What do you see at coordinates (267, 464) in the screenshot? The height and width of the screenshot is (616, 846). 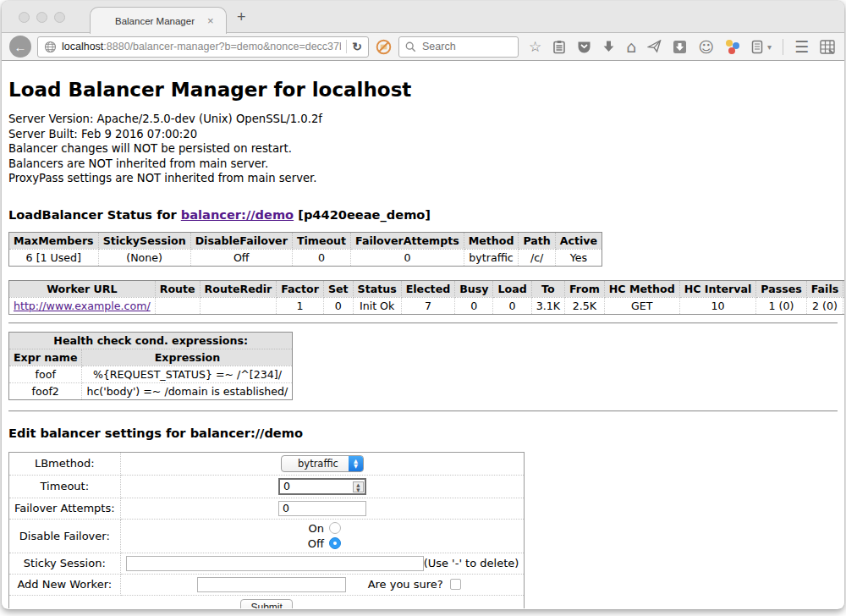 I see `lbmethod-row: LBmethod: bytraffic ▲▼` at bounding box center [267, 464].